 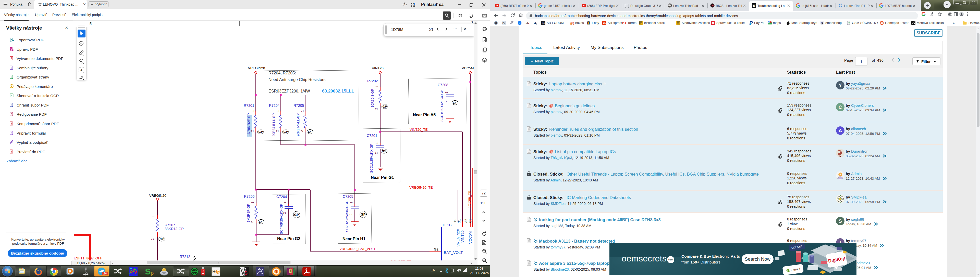 I want to click on svg-text: Near Pin G2, so click(x=289, y=239).